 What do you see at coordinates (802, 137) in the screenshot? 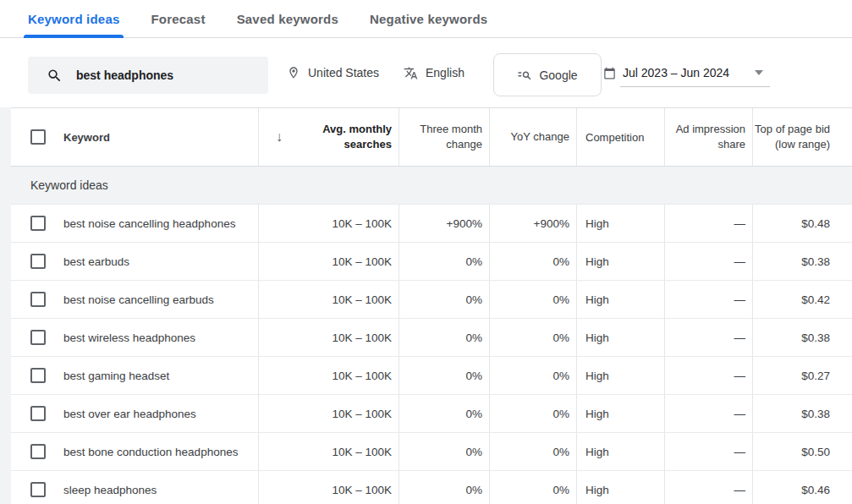
I see `header-top-of-page-bid: Top of page bid (low range)` at bounding box center [802, 137].